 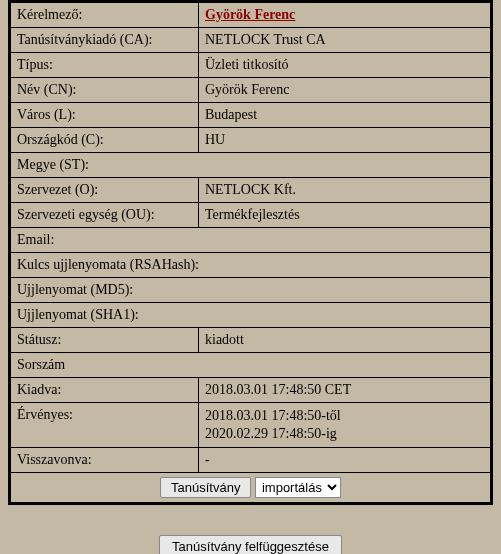 What do you see at coordinates (345, 40) in the screenshot?
I see `issuer-value: NETLOCK Trust CA` at bounding box center [345, 40].